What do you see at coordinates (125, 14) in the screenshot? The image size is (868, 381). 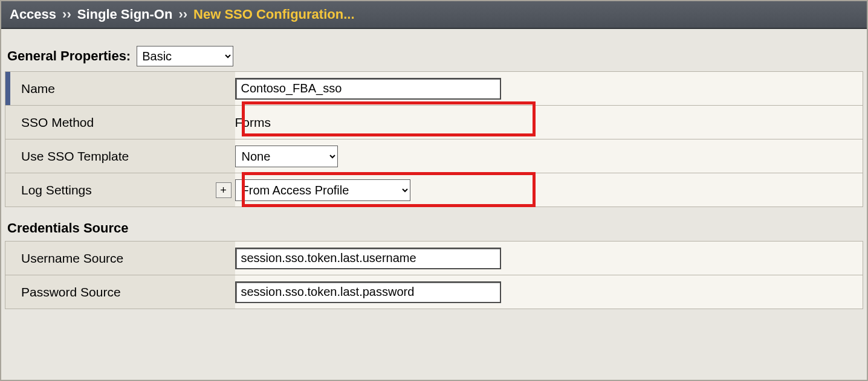 I see `breadcrumb-sso: Single Sign-On` at bounding box center [125, 14].